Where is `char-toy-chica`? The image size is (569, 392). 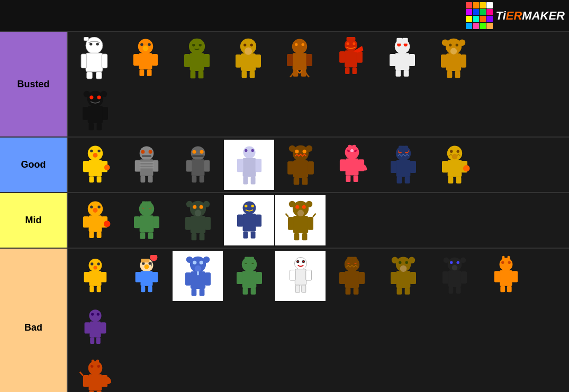 char-toy-chica is located at coordinates (95, 165).